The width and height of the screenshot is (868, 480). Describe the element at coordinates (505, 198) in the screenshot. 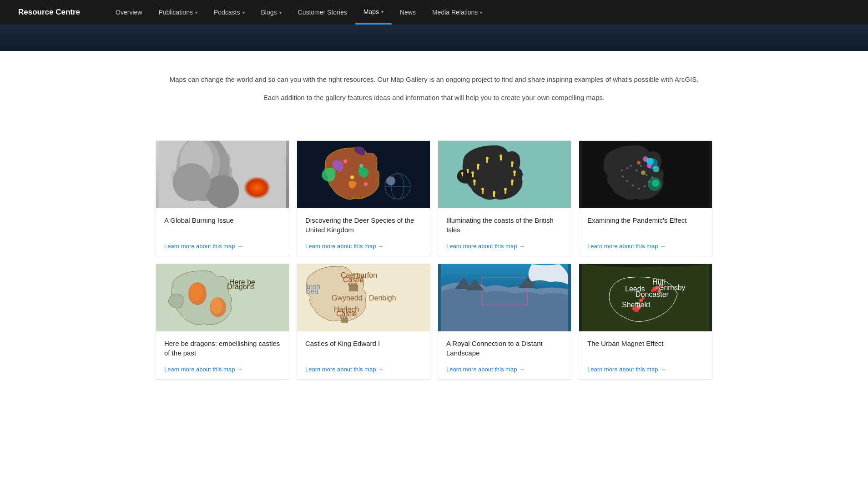

I see `map-card-coasts: Illuminating the coasts of the British I…` at that location.